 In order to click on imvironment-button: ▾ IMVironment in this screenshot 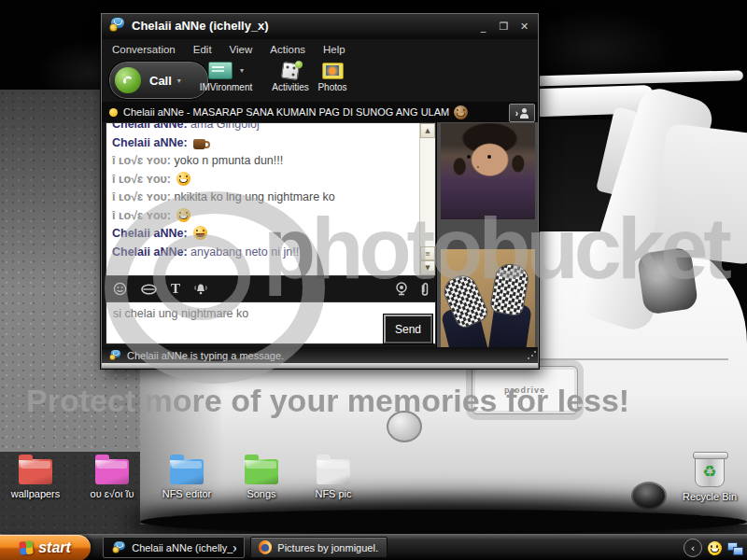, I will do `click(226, 77)`.